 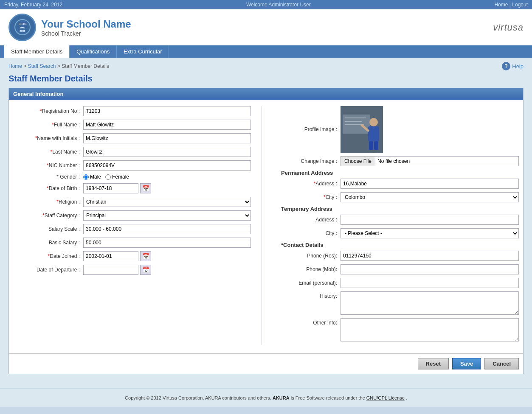 I want to click on history-label: History:, so click(x=311, y=295).